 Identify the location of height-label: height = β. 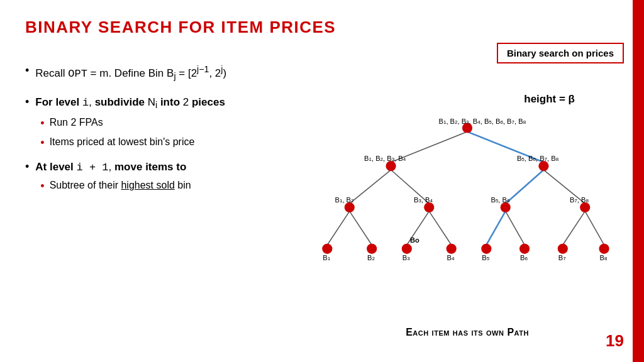
(550, 99).